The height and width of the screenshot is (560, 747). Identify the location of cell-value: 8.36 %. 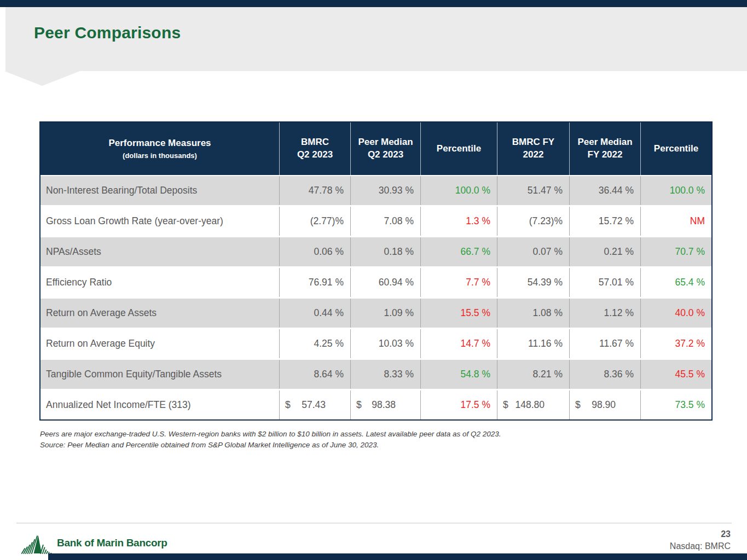
(605, 374).